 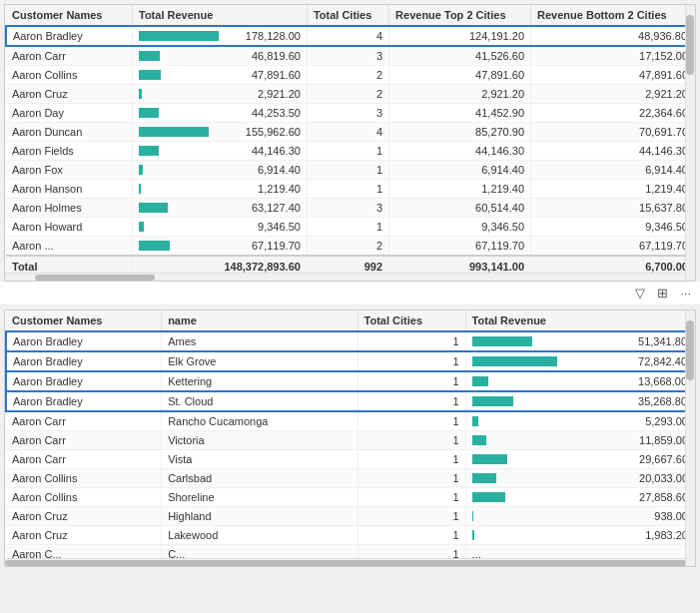 I want to click on bottom-table-row: Aaron C... C... 1 ..., so click(x=350, y=552).